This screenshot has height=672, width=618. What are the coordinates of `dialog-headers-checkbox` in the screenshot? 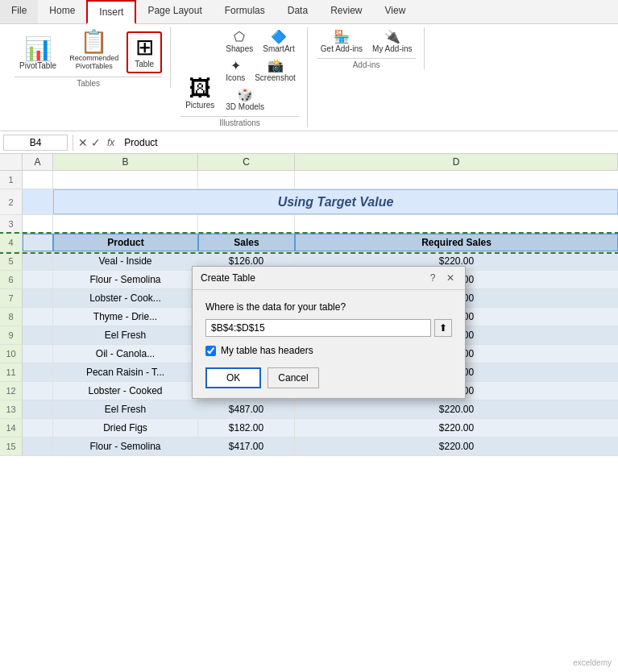 It's located at (211, 351).